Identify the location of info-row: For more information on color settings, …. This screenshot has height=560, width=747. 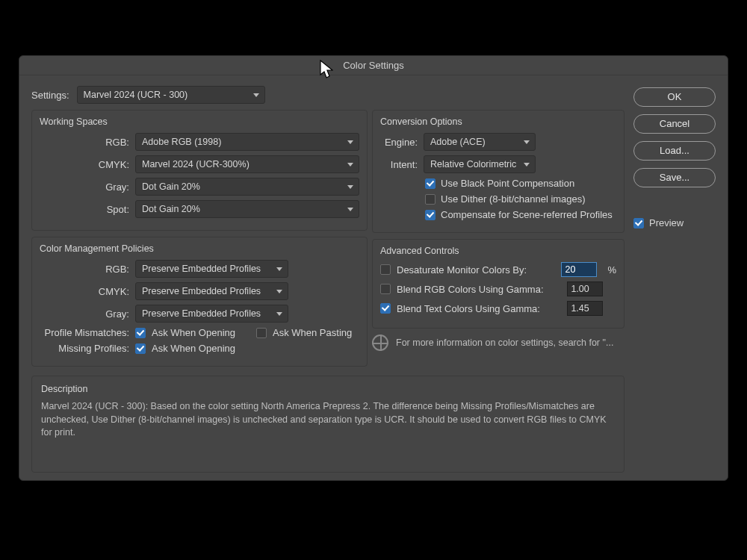
(498, 343).